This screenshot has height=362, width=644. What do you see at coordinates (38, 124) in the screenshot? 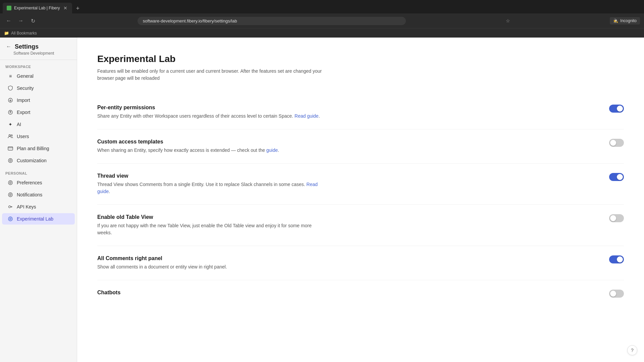
I see `sidebar-item-ai: ✦ AI` at bounding box center [38, 124].